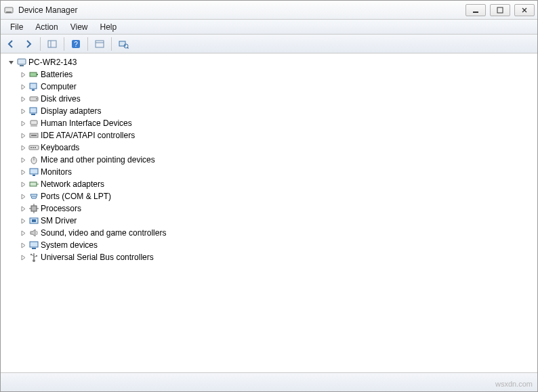 The width and height of the screenshot is (538, 392). Describe the element at coordinates (276, 196) in the screenshot. I see `tree-item: Ports (COM & LPT)` at that location.